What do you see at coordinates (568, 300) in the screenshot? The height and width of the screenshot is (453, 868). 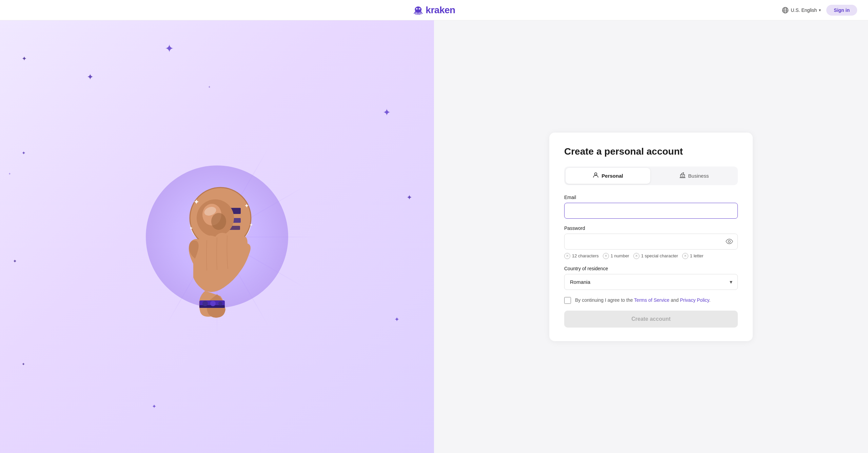 I see `terms-checkbox` at bounding box center [568, 300].